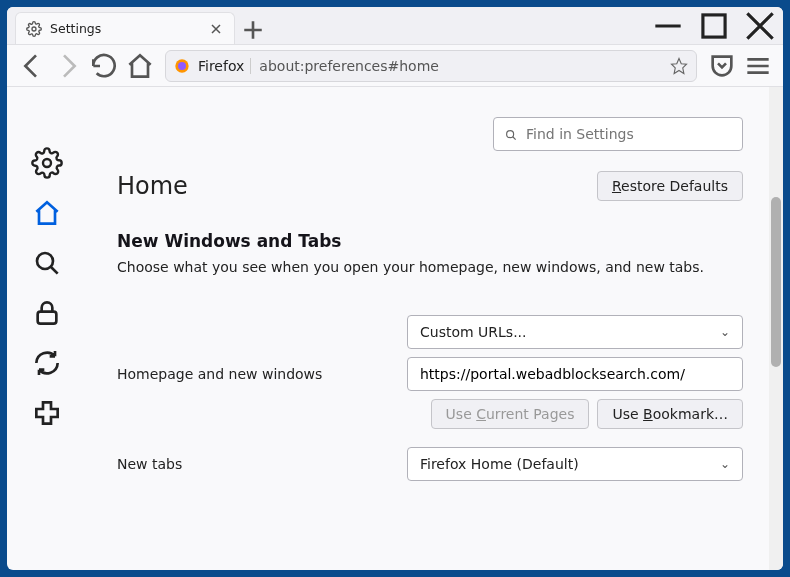  I want to click on pocket-button, so click(722, 66).